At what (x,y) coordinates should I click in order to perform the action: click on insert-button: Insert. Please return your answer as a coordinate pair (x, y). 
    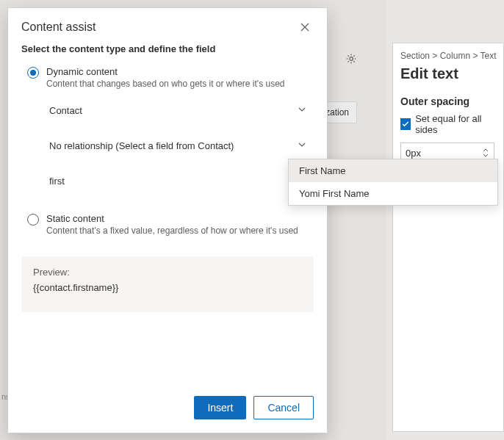
    Looking at the image, I should click on (220, 408).